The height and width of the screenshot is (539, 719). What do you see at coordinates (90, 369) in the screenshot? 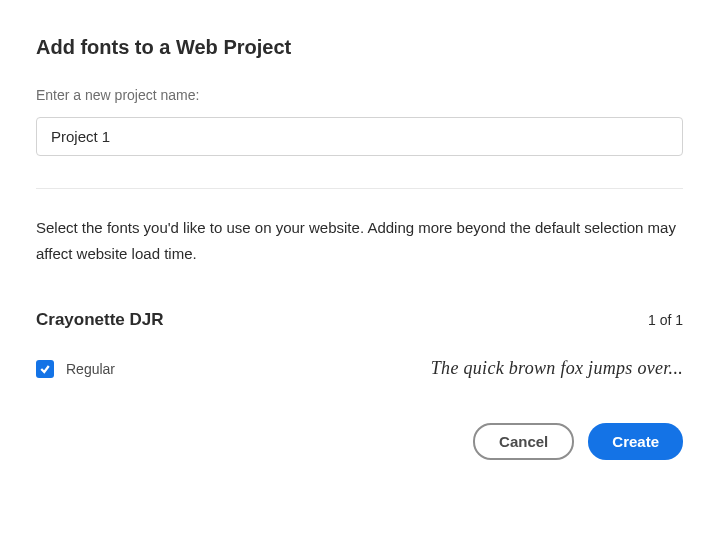
I see `font-variant-label: Regular` at bounding box center [90, 369].